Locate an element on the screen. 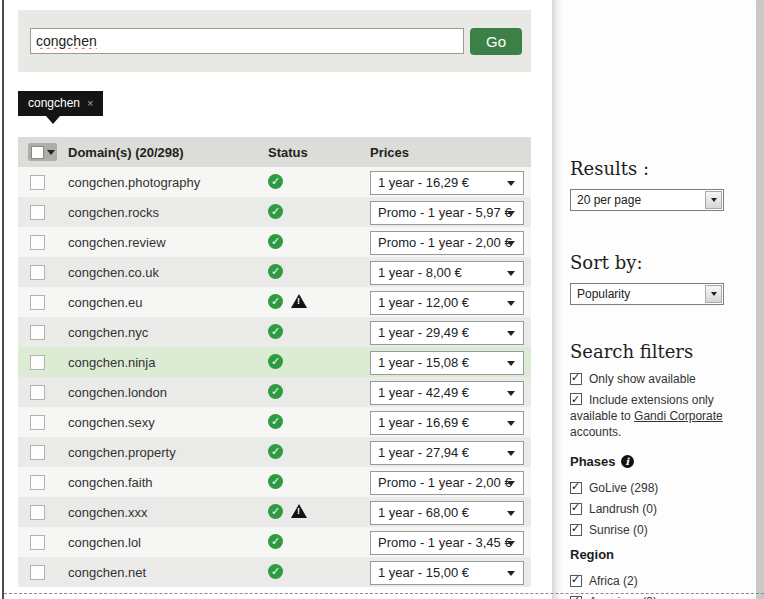  search-term-tag: congchen× is located at coordinates (60, 104).